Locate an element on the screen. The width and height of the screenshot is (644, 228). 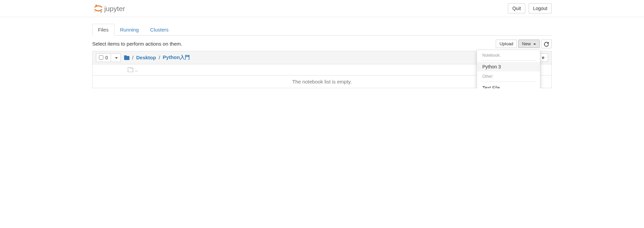
tab-running: Running is located at coordinates (129, 30).